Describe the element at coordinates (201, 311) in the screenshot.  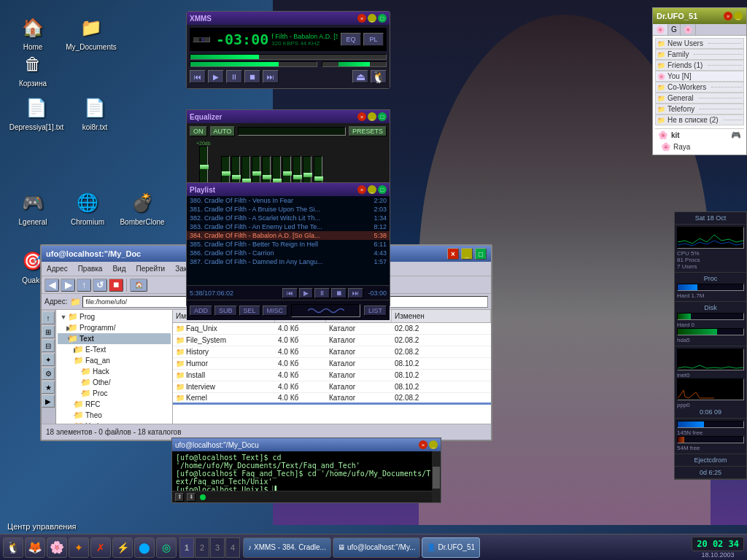
I see `pl-add-btn: ADD` at that location.